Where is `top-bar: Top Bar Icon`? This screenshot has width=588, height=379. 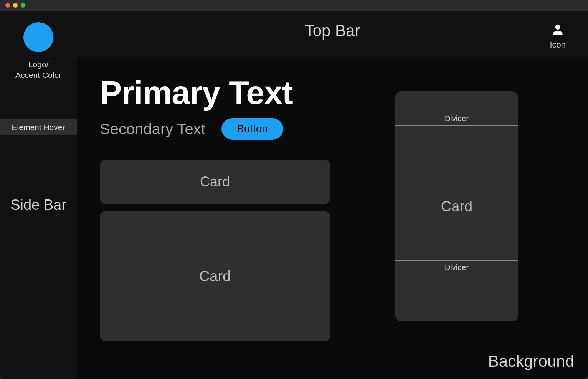
top-bar: Top Bar Icon is located at coordinates (332, 34).